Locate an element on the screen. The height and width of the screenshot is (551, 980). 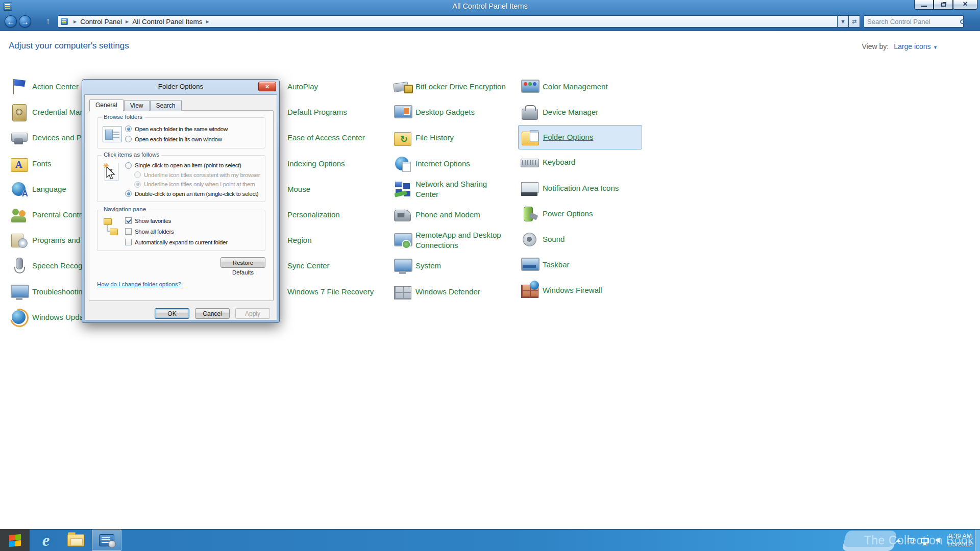
item-label: Language is located at coordinates (49, 189).